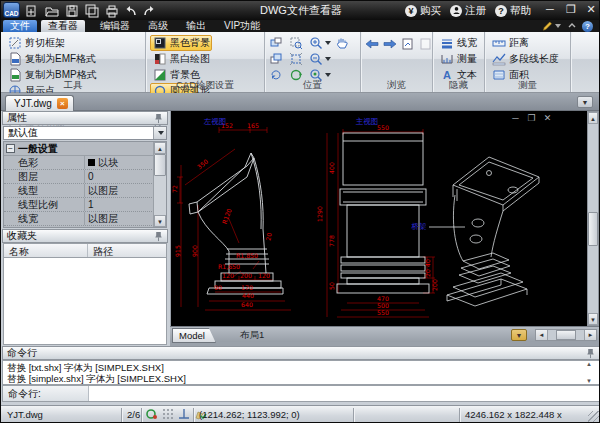  What do you see at coordinates (196, 26) in the screenshot?
I see `menu-tab-output: 输出` at bounding box center [196, 26].